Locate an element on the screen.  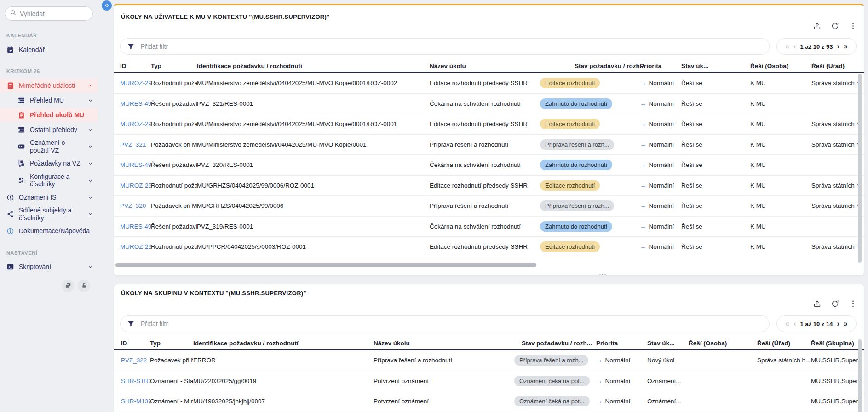
row-id-link: MUROZ-295 is located at coordinates (135, 83).